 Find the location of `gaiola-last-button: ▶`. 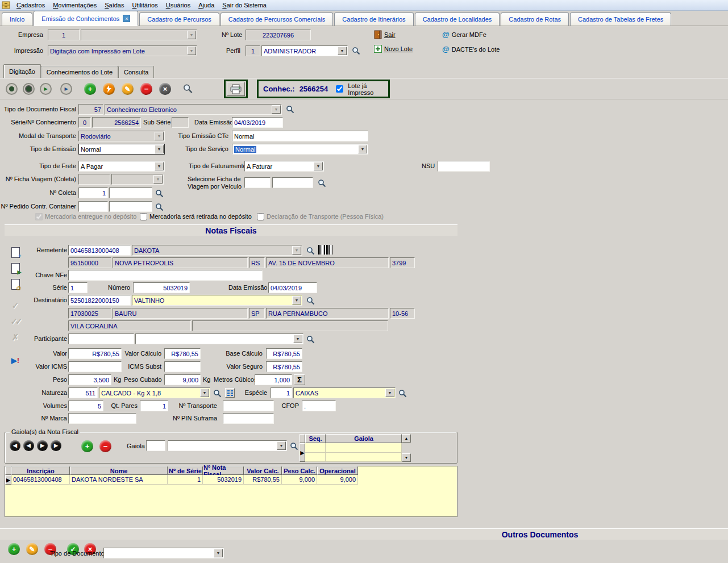

gaiola-last-button: ▶ is located at coordinates (56, 445).